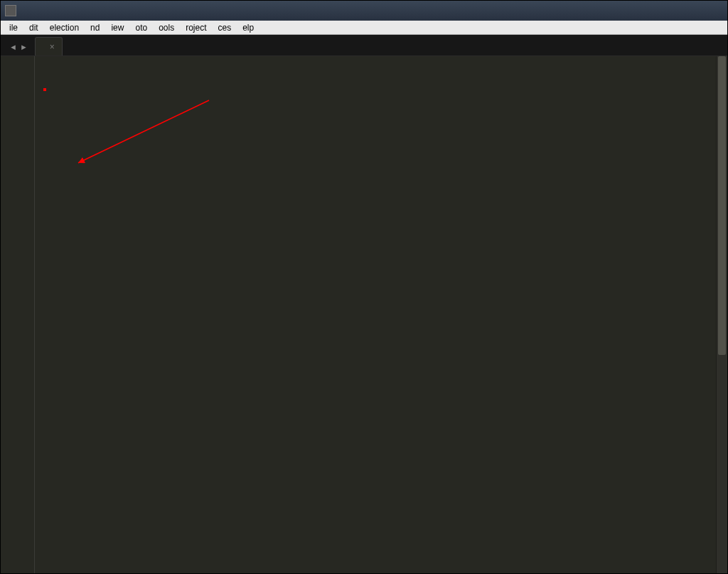 The height and width of the screenshot is (574, 728). Describe the element at coordinates (364, 46) in the screenshot. I see `tab-row: ◄ ► ×` at that location.